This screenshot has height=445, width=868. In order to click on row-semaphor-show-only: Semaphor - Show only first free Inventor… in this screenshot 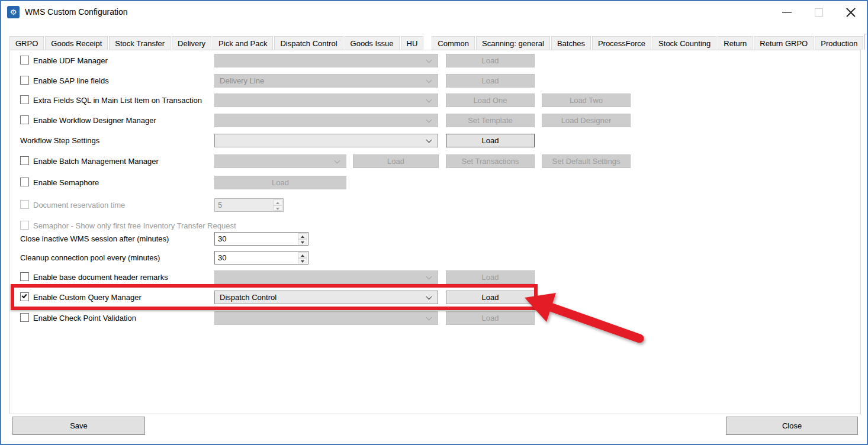, I will do `click(435, 226)`.